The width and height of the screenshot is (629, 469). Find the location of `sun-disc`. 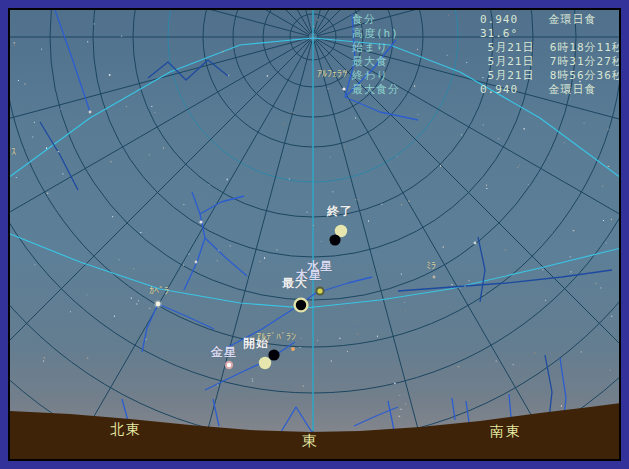

sun-disc is located at coordinates (265, 363).